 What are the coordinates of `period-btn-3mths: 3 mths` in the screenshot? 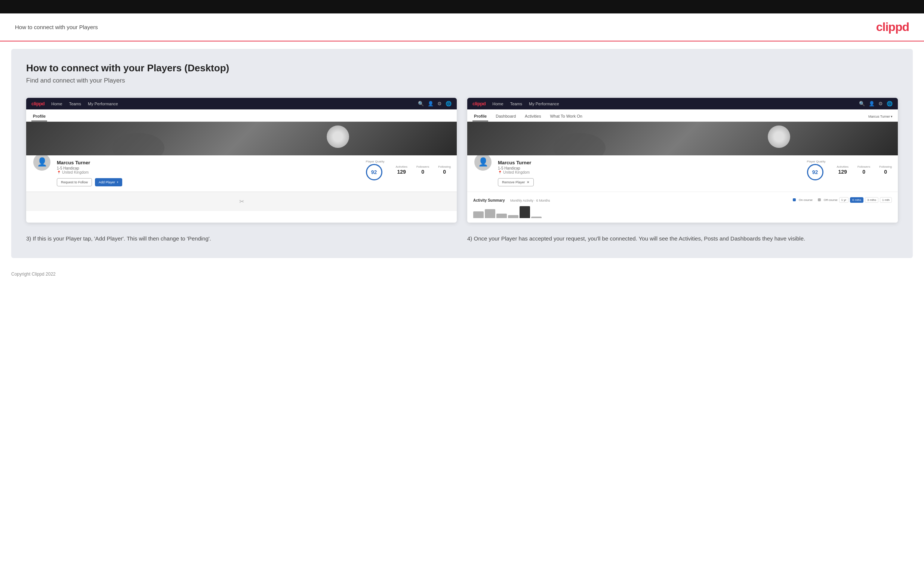 It's located at (872, 200).